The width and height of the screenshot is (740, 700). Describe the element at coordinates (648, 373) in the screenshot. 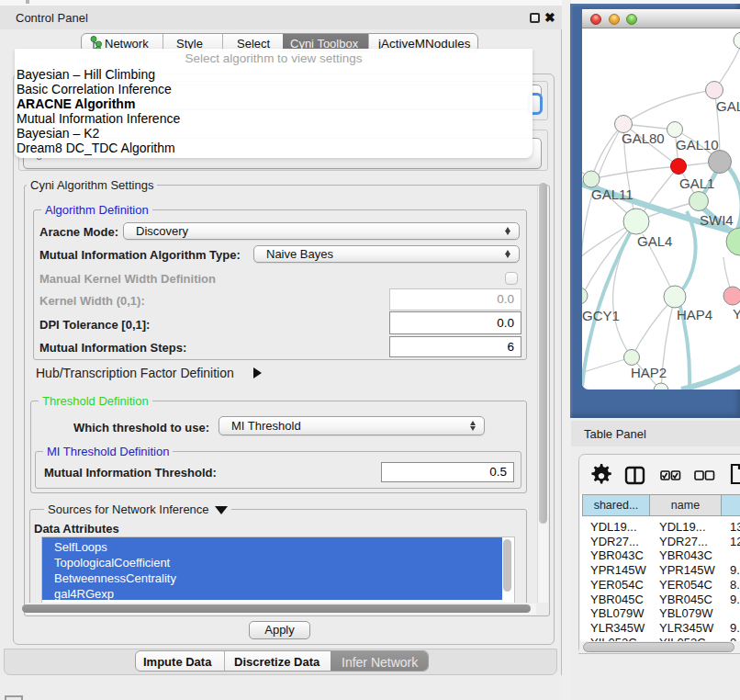

I see `svg-text: HAP2` at that location.